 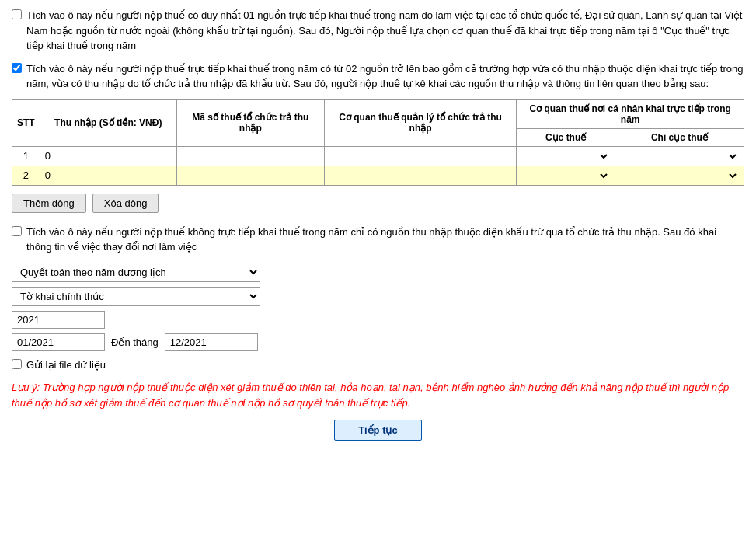 What do you see at coordinates (136, 272) in the screenshot?
I see `dropdown1-select: Quyết toán theo năm dương lịch` at bounding box center [136, 272].